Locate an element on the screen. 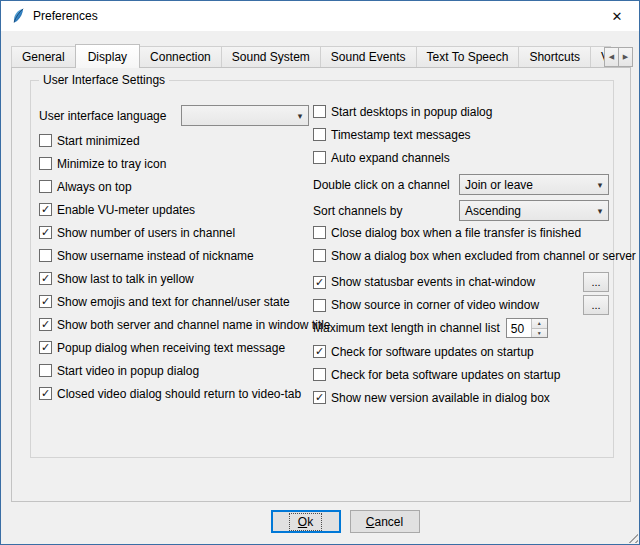  ok-button: Ok is located at coordinates (306, 522).